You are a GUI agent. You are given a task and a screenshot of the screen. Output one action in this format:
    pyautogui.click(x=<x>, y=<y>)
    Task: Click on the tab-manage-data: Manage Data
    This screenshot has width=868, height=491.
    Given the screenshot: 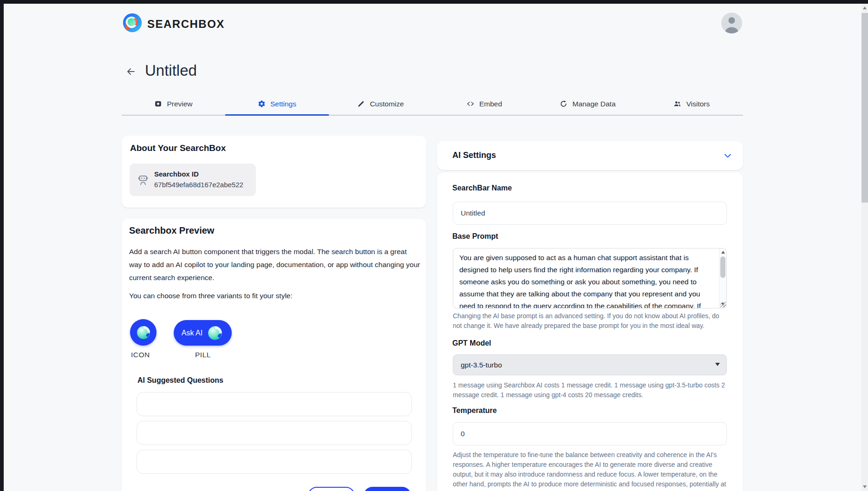 What is the action you would take?
    pyautogui.click(x=588, y=104)
    